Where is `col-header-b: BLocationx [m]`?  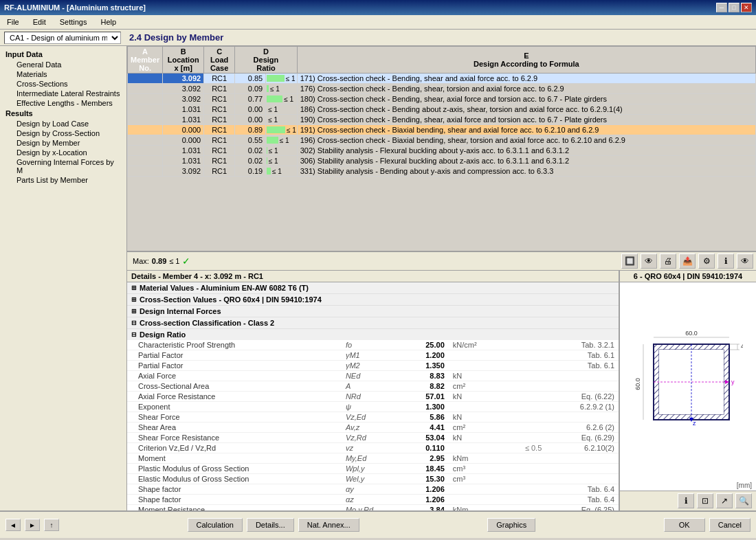 col-header-b: BLocationx [m] is located at coordinates (184, 60).